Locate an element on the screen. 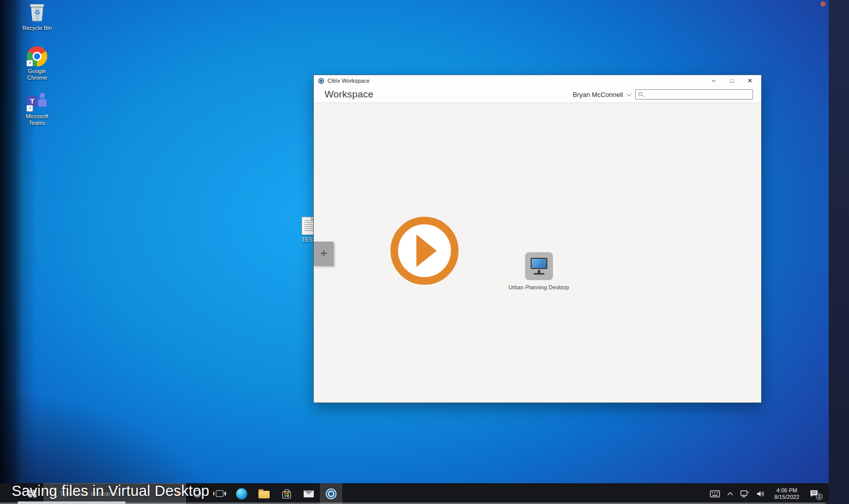 This screenshot has width=849, height=504. desktop-icon-label: Microsoft Teams is located at coordinates (37, 120).